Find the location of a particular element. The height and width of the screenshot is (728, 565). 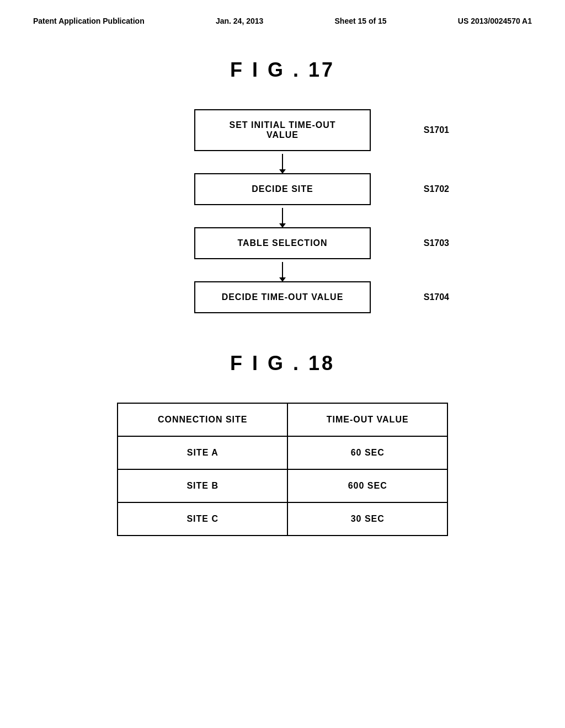

table-row: SITE A60 SEC is located at coordinates (282, 453).